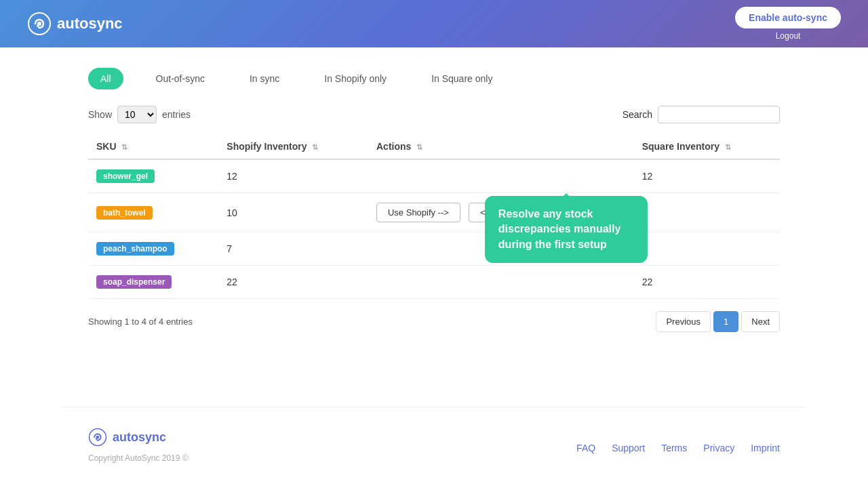 The width and height of the screenshot is (868, 488). I want to click on tooltip-text: Resolve any stock discrepancies manually…, so click(560, 229).